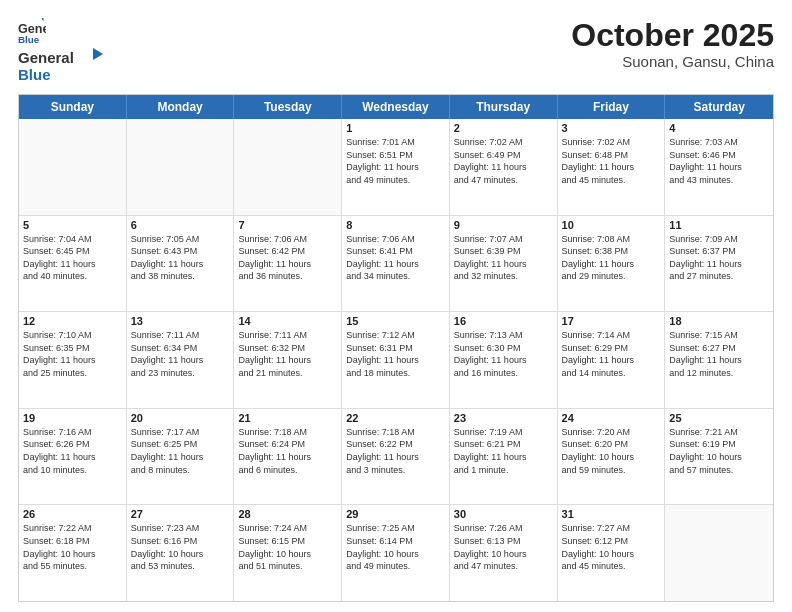 This screenshot has height=612, width=792. What do you see at coordinates (288, 514) in the screenshot?
I see `day-number: 28` at bounding box center [288, 514].